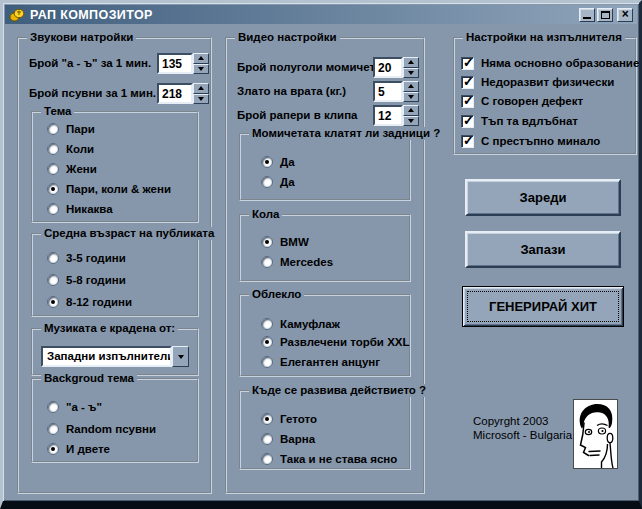 This screenshot has width=642, height=509. What do you see at coordinates (388, 92) in the screenshot?
I see `gold-kg-input: 5` at bounding box center [388, 92].